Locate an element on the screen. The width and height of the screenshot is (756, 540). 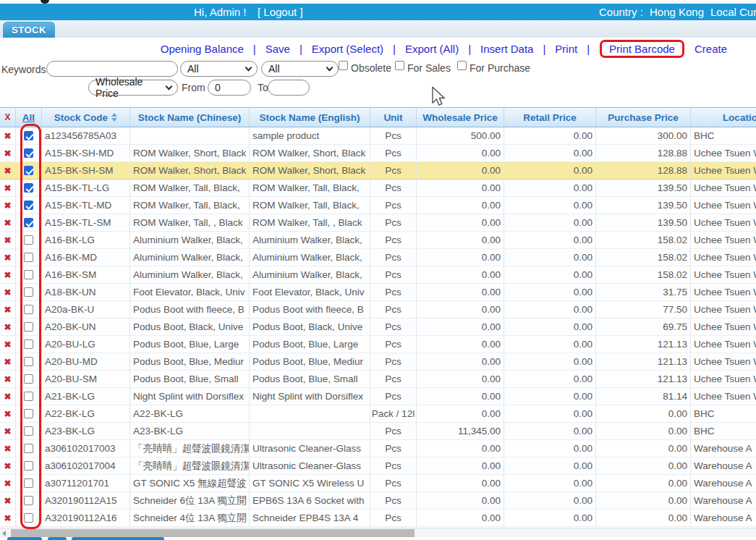
tab-stock: STOCK is located at coordinates (29, 30).